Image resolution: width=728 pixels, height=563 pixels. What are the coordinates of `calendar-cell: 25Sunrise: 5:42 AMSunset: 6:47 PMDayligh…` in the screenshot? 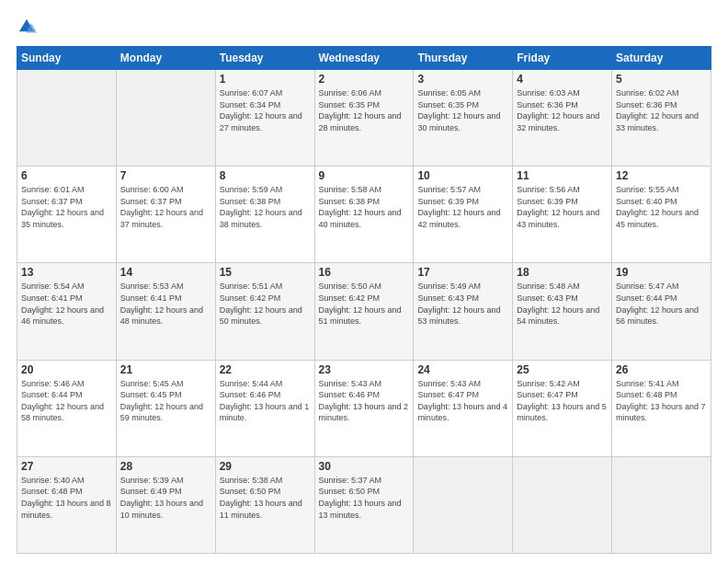 It's located at (563, 408).